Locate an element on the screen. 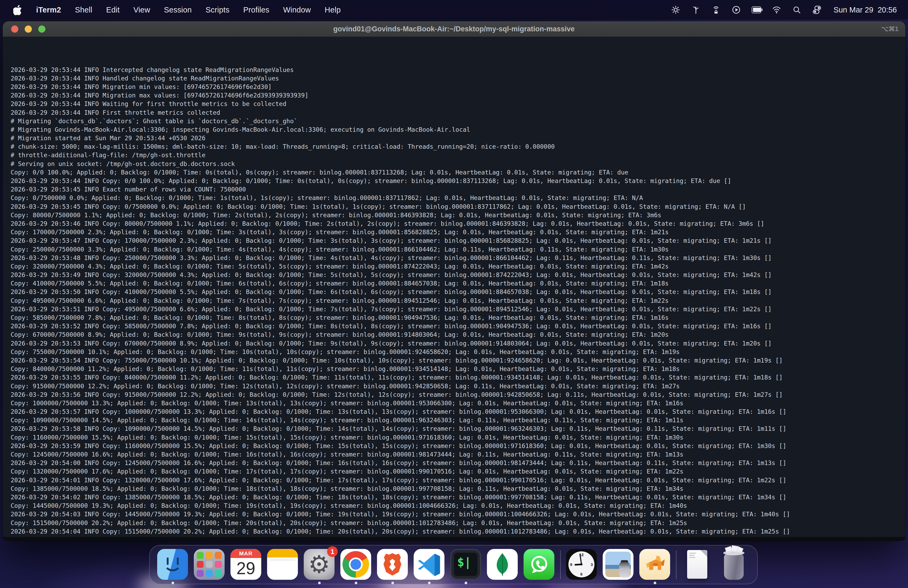 The height and width of the screenshot is (588, 908). dock-item-vscode is located at coordinates (429, 565).